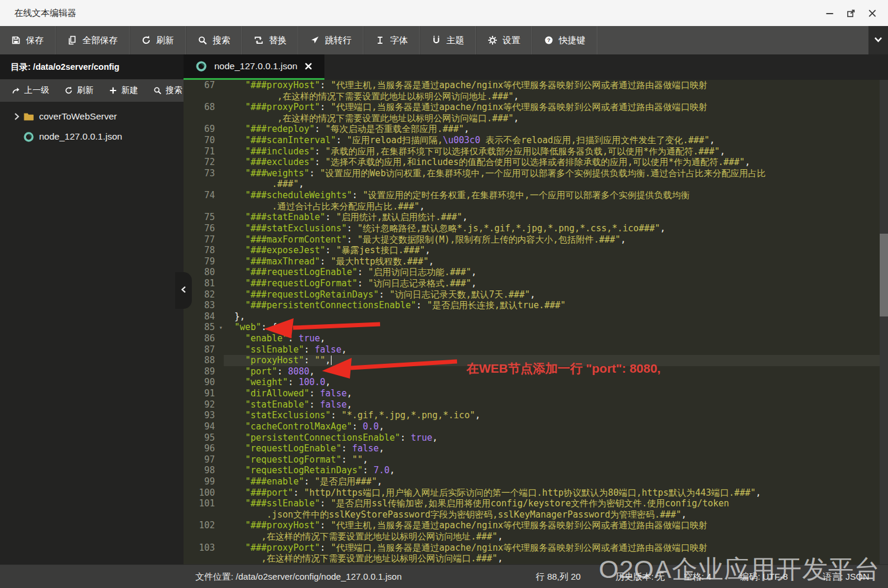  I want to click on chevron-right-icon, so click(17, 117).